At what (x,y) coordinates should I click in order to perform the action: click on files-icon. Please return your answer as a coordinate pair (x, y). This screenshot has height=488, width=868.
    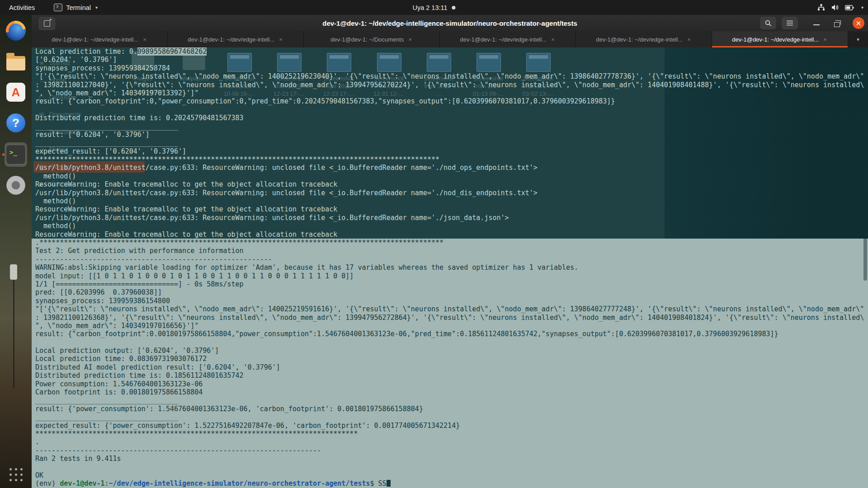
    Looking at the image, I should click on (16, 63).